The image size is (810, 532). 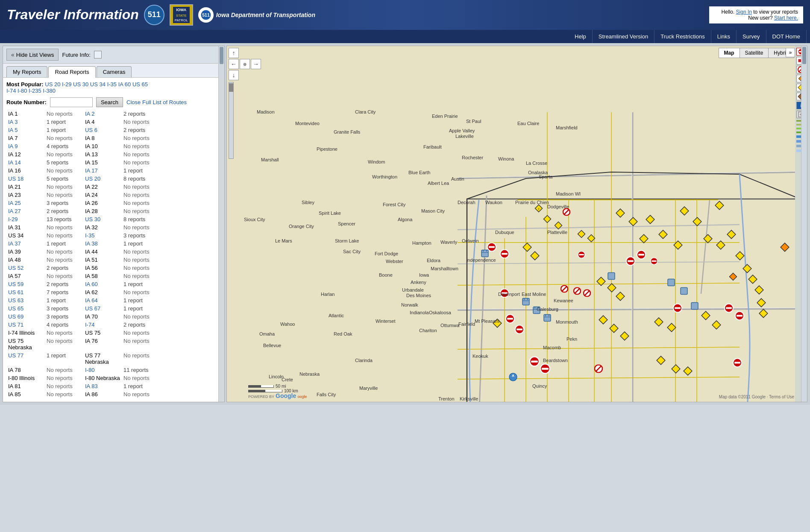 I want to click on sign-in-link: Sign In, so click(x=744, y=12).